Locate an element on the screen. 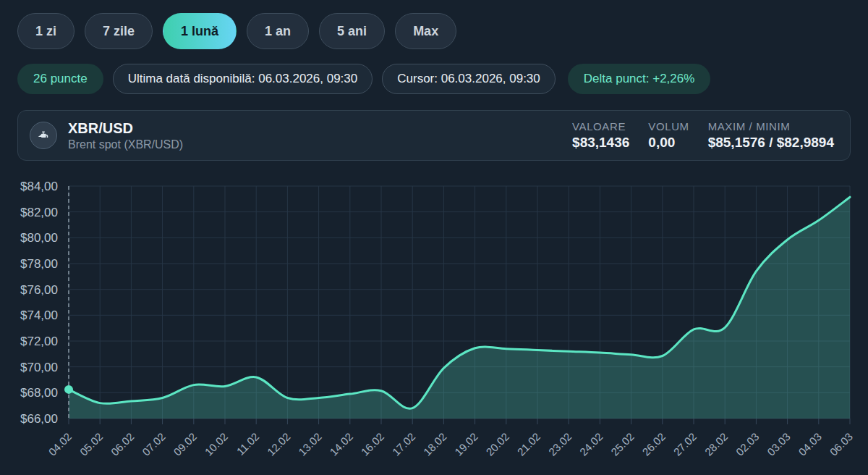 The height and width of the screenshot is (475, 868). x-axis-label: 24.02 is located at coordinates (592, 445).